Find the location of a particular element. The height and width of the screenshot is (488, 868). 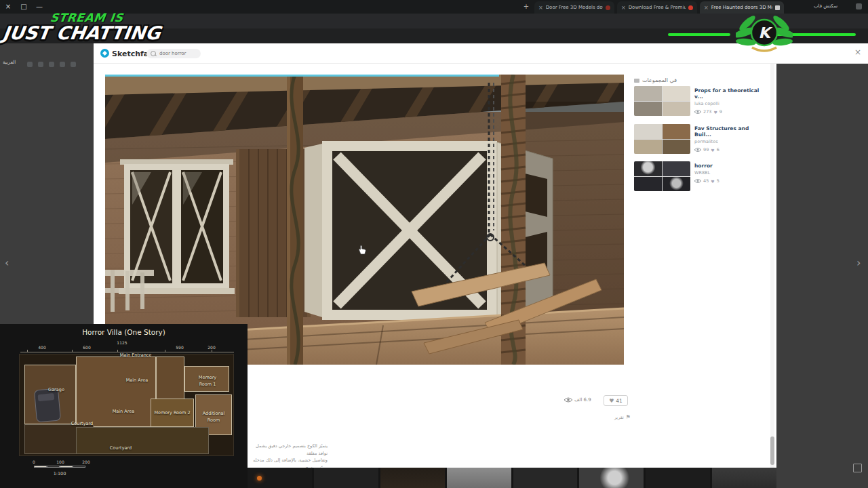

sketchfab-logo-icon is located at coordinates (104, 53).